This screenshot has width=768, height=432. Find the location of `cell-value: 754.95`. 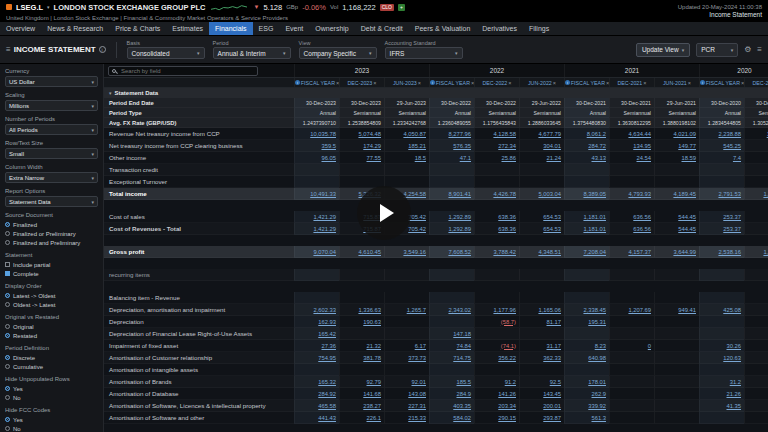

cell-value: 754.95 is located at coordinates (327, 358).